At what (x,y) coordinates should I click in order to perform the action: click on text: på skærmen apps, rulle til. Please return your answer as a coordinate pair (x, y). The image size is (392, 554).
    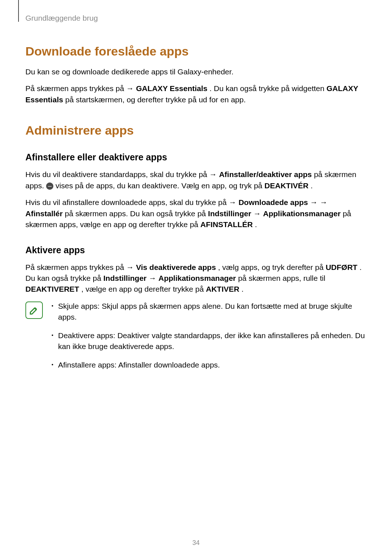
    Looking at the image, I should click on (282, 278).